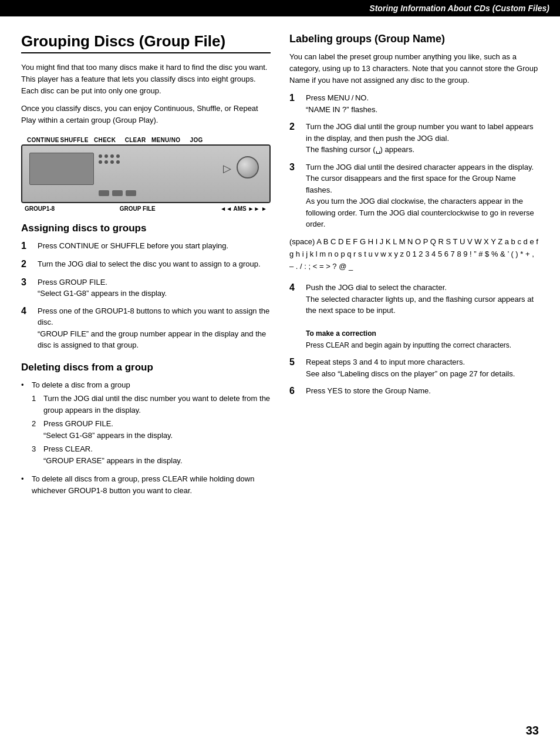  Describe the element at coordinates (414, 161) in the screenshot. I see `labeling-steps-list: 1 Press MENU / NO. “NAME IN ?” flashes. …` at that location.